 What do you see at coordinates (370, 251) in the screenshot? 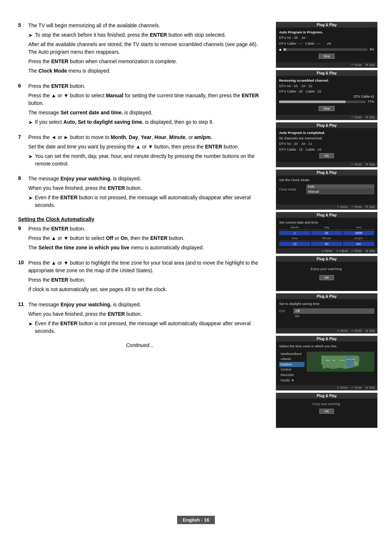
I see `tv-p5-skip: ⊞ Skip` at bounding box center [370, 251].